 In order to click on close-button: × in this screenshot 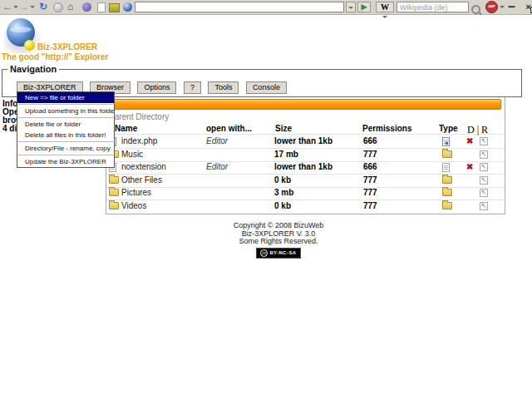, I will do `click(529, 7)`.